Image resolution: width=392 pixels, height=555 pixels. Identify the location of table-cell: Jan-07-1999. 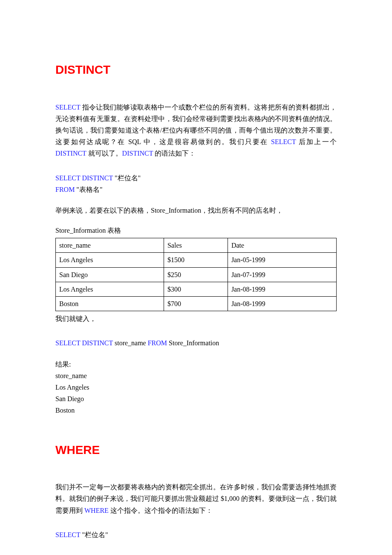
(282, 275).